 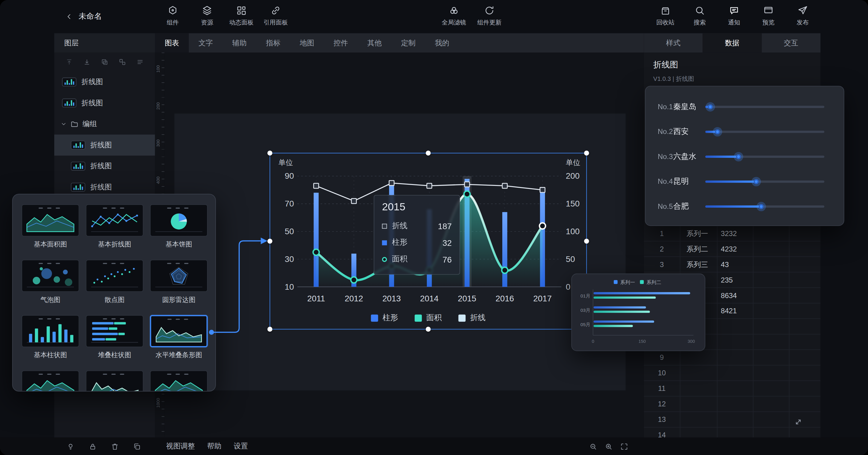 I want to click on resize-icon, so click(x=799, y=422).